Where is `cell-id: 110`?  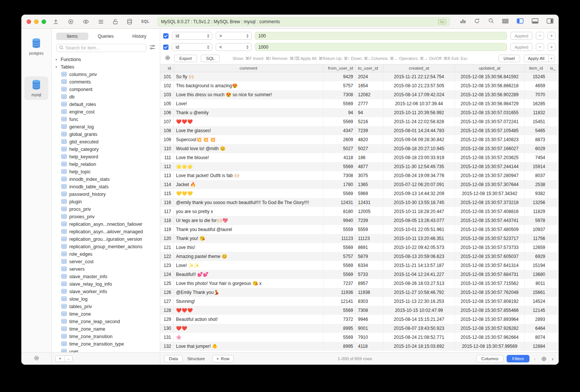
cell-id: 110 is located at coordinates (167, 149).